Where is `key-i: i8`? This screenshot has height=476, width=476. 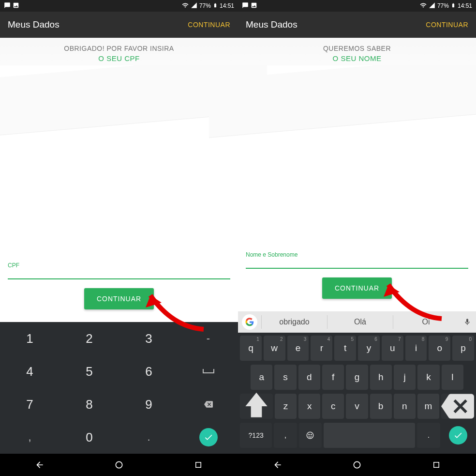 key-i: i8 is located at coordinates (416, 348).